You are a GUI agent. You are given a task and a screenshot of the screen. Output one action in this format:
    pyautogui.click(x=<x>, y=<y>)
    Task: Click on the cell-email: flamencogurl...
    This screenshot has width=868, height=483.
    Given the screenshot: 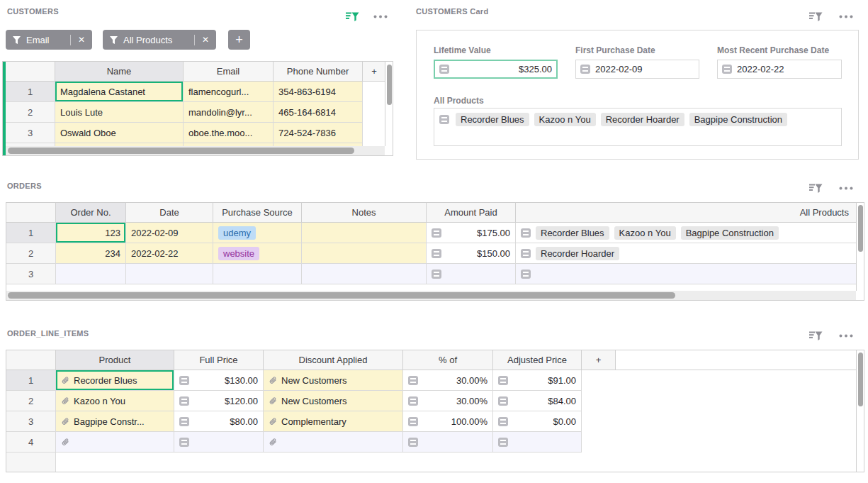 What is the action you would take?
    pyautogui.click(x=228, y=92)
    